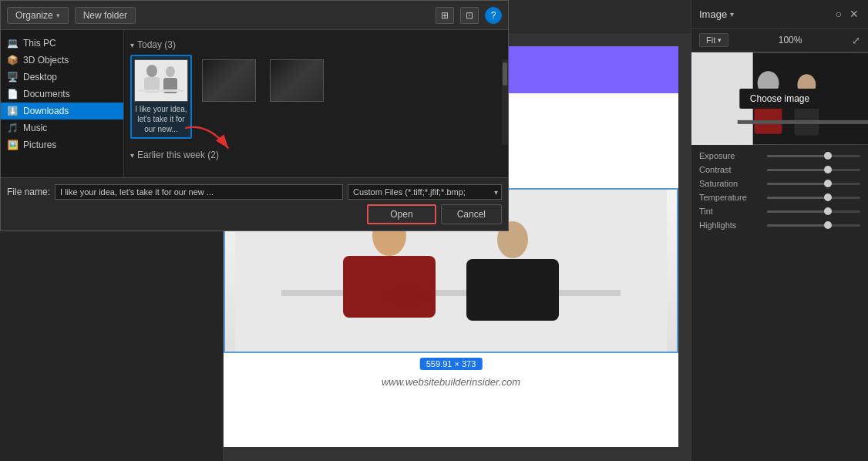 The width and height of the screenshot is (868, 461). What do you see at coordinates (451, 382) in the screenshot?
I see `canvas-url: www.websitebuilderinsider.com` at bounding box center [451, 382].